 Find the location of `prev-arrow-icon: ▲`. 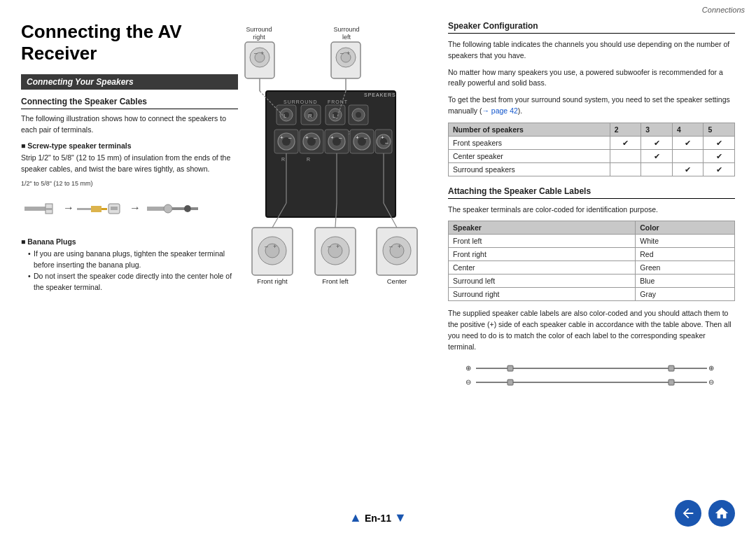

prev-arrow-icon: ▲ is located at coordinates (356, 518).